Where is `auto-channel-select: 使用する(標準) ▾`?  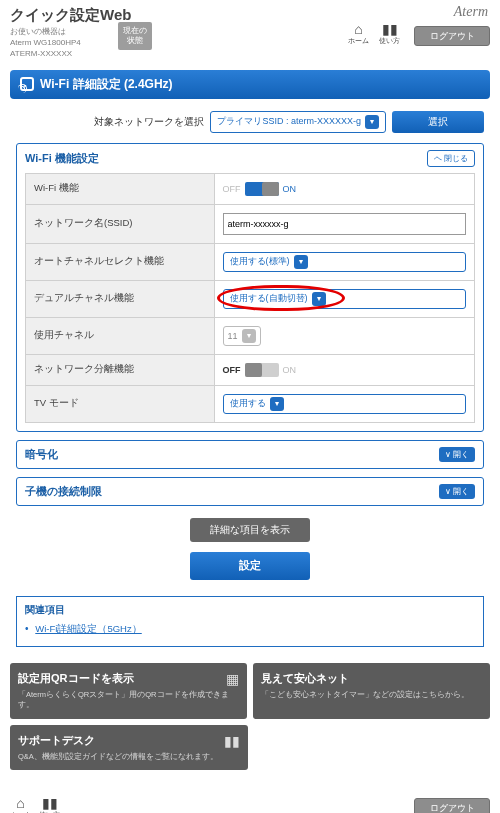 auto-channel-select: 使用する(標準) ▾ is located at coordinates (344, 262).